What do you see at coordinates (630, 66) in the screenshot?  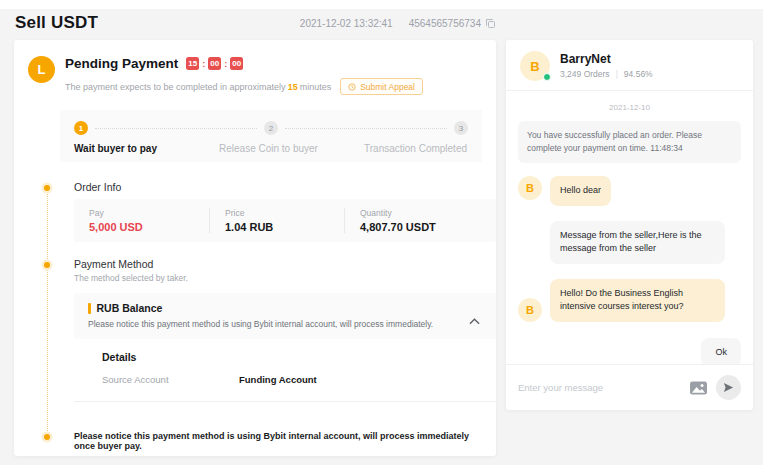 I see `chat-header: B BarryNet 3,249 Orders | 94.56%` at bounding box center [630, 66].